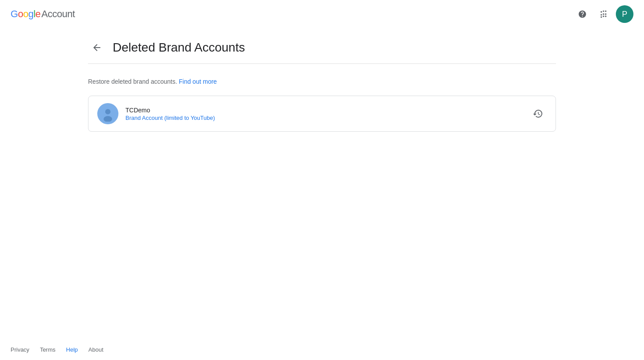 The image size is (644, 360). I want to click on account-details: TCDemo Brand Account (limited to YouTube…, so click(170, 114).